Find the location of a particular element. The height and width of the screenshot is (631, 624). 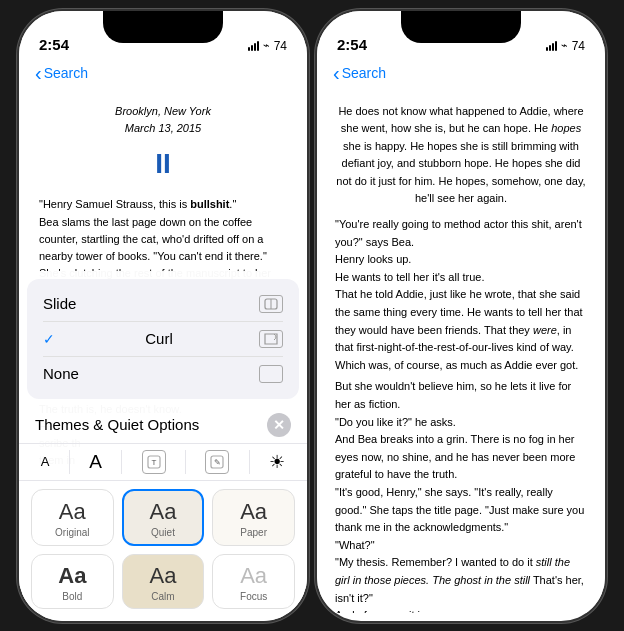

font-style-icon: T is located at coordinates (154, 462).